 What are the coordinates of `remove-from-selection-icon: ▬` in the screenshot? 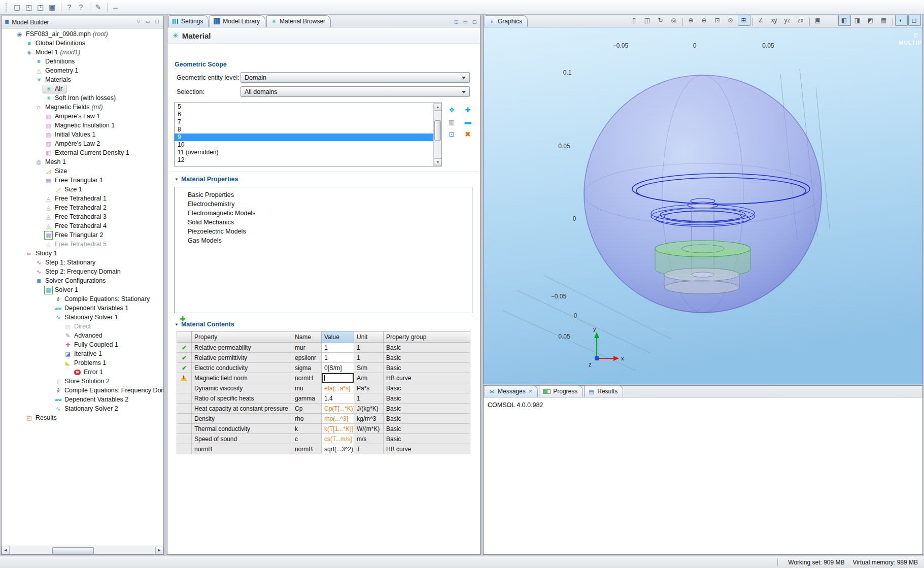 It's located at (468, 122).